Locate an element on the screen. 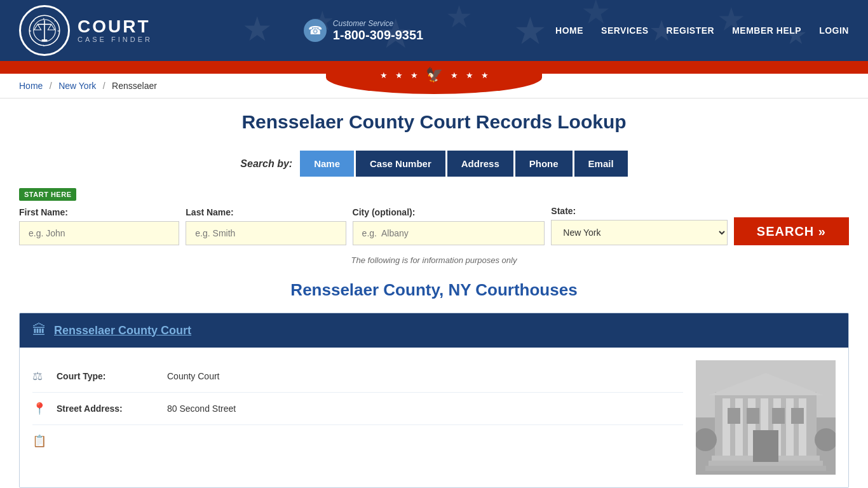 This screenshot has height=488, width=868. first-name-group: First Name: is located at coordinates (99, 226).